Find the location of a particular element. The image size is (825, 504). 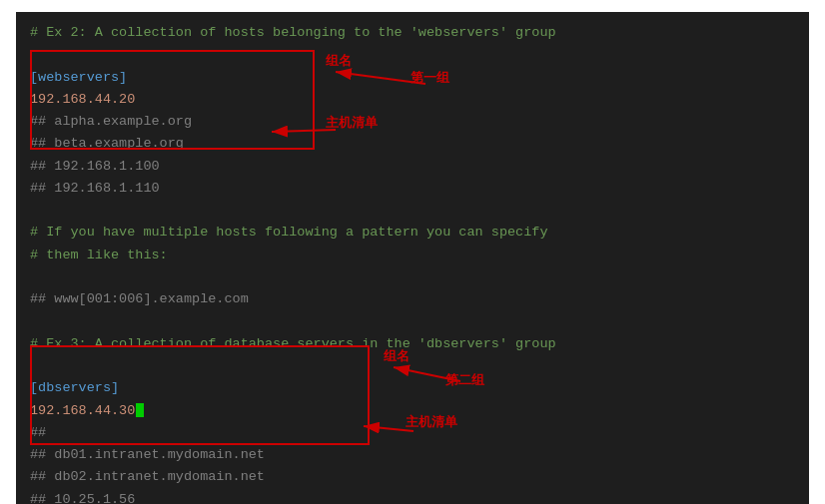

line-4: 192.168.44.20 is located at coordinates (412, 100).